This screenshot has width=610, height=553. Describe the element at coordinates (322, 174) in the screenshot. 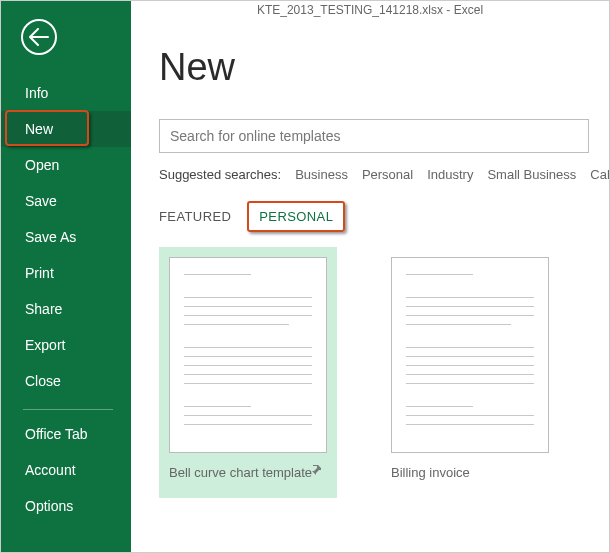

I see `suggested-term-business: Business` at that location.